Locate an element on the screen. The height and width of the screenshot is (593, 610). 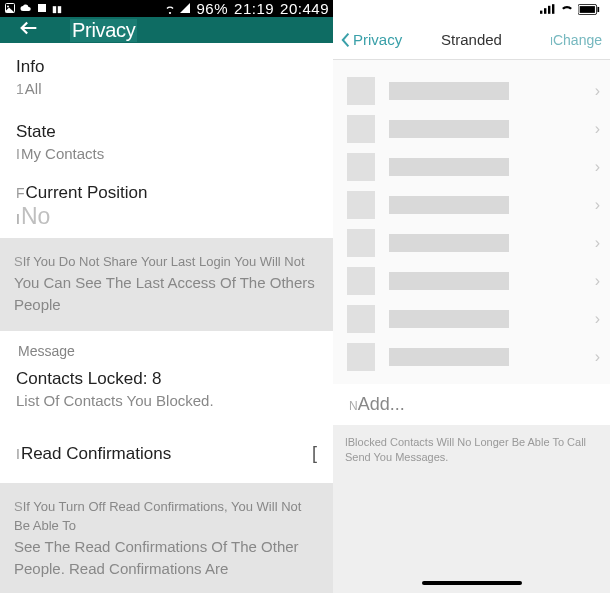
change-button: IChange is located at coordinates (576, 40).